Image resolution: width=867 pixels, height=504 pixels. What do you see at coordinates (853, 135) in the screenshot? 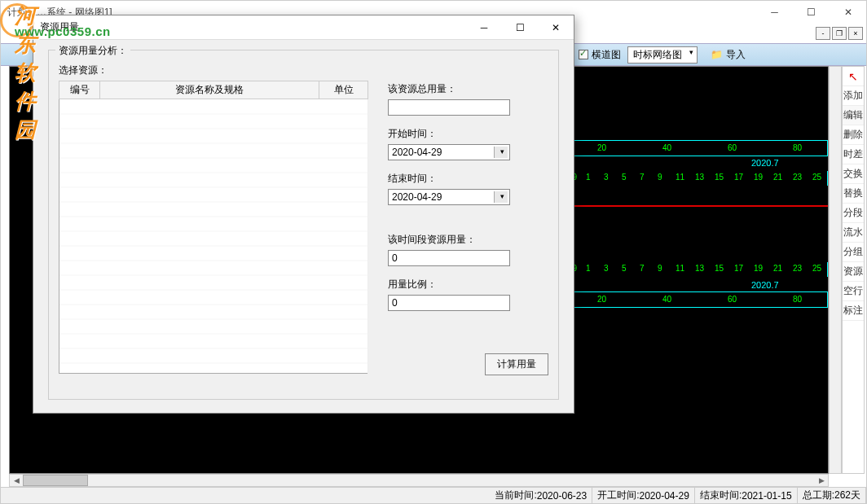
I see `delete-tool: 删除` at bounding box center [853, 135].